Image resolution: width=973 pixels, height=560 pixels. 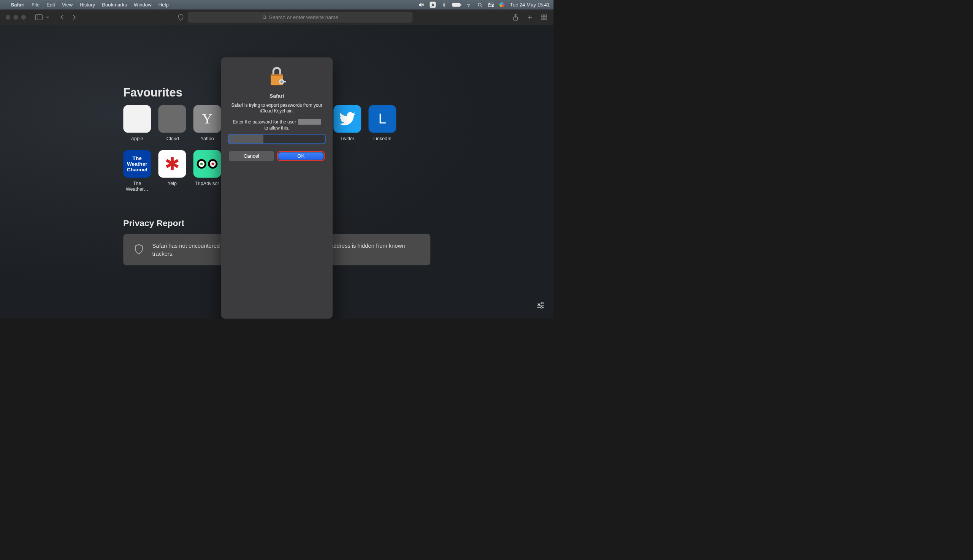 I want to click on privacy-shield-button, so click(x=180, y=17).